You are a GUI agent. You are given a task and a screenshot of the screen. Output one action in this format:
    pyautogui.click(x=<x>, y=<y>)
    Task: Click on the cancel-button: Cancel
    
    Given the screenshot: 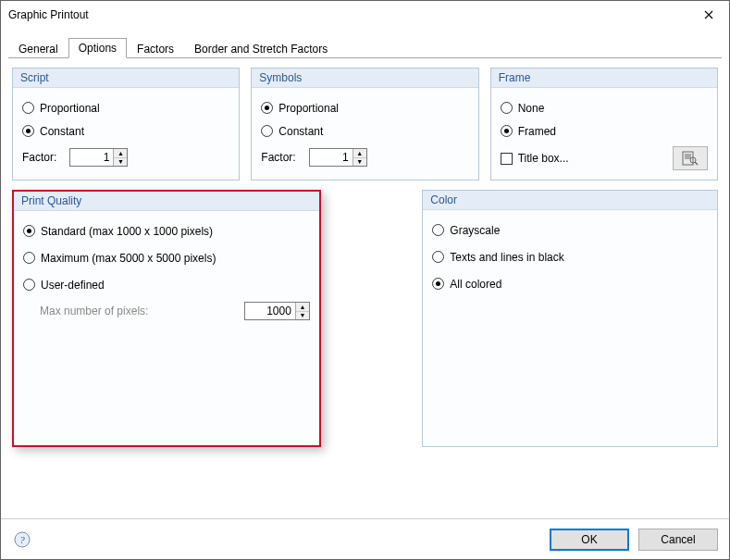 What is the action you would take?
    pyautogui.click(x=678, y=540)
    